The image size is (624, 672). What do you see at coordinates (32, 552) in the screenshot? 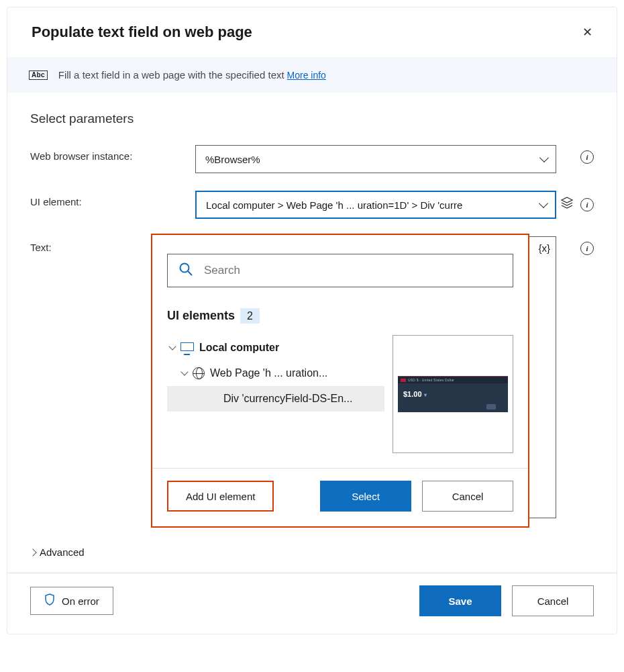
I see `chevron-right-icon` at bounding box center [32, 552].